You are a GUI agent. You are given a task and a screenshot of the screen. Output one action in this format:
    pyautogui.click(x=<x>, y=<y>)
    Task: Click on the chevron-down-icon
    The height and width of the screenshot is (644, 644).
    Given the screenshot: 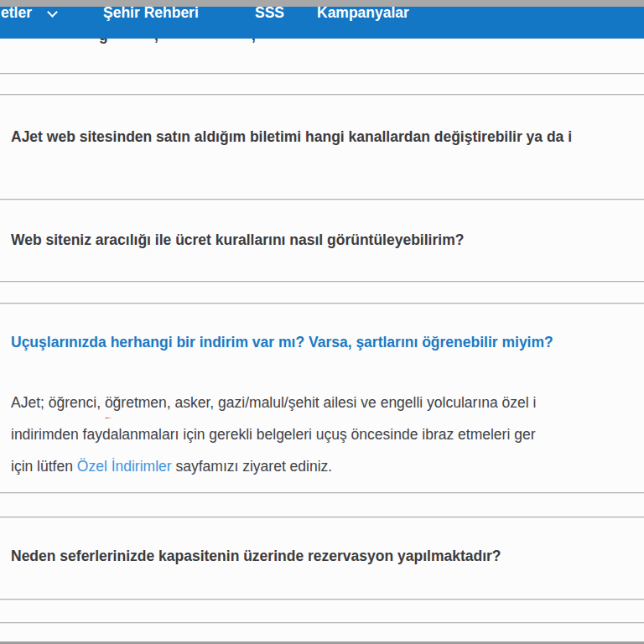 What is the action you would take?
    pyautogui.click(x=52, y=12)
    